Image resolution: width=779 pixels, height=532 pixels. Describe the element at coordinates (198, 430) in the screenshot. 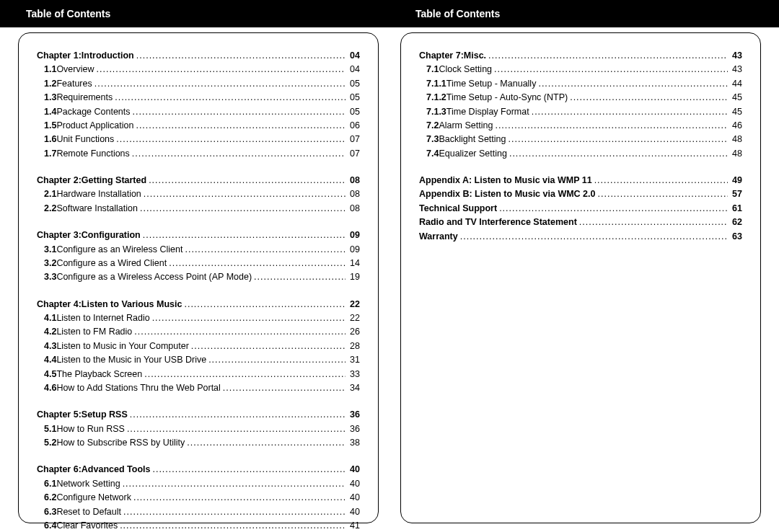

I see `toc-sub-row: 5.1 How to Run RSS 36` at that location.